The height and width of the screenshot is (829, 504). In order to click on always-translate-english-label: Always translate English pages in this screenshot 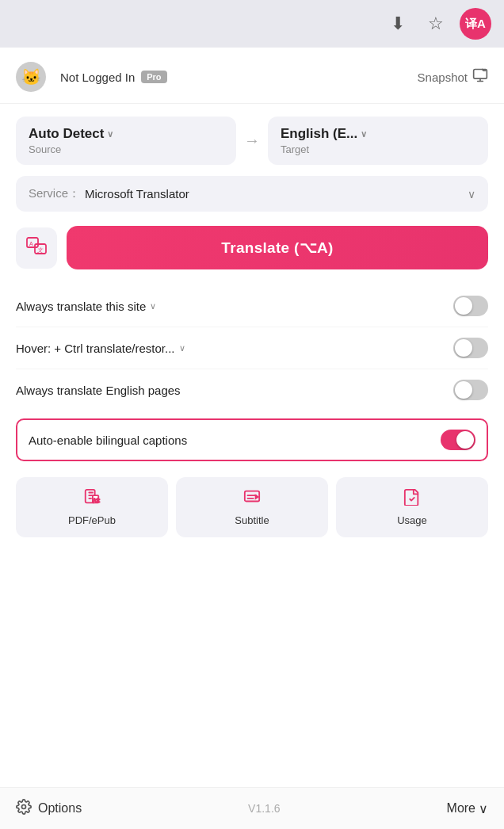, I will do `click(235, 390)`.